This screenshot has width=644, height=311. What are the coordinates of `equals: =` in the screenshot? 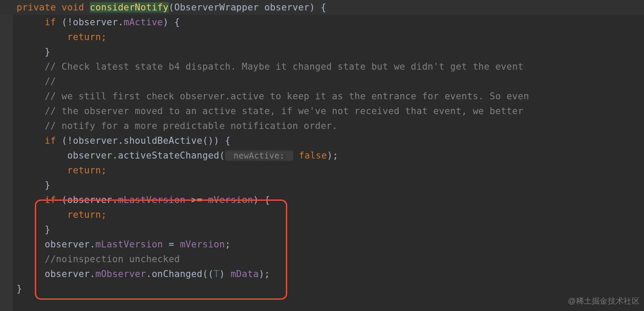 It's located at (171, 244).